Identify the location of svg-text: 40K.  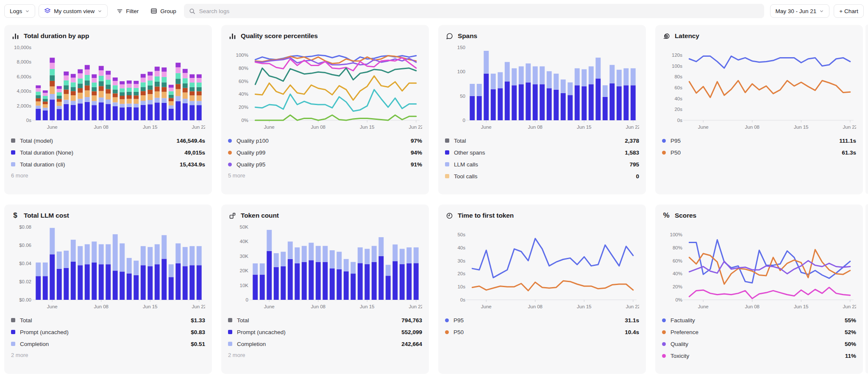
(244, 241).